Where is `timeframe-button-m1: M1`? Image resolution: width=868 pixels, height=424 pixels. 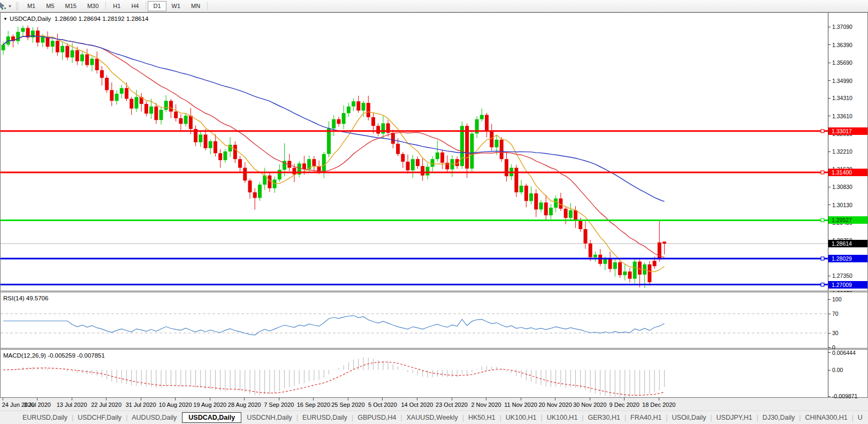 timeframe-button-m1: M1 is located at coordinates (31, 6).